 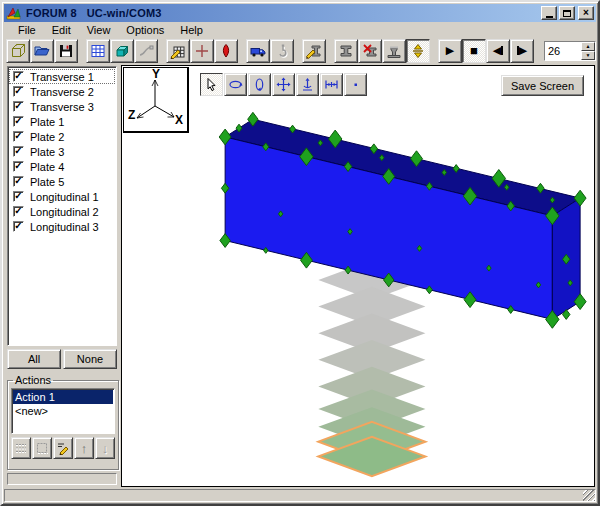 What do you see at coordinates (586, 13) in the screenshot?
I see `close-button: ×` at bounding box center [586, 13].